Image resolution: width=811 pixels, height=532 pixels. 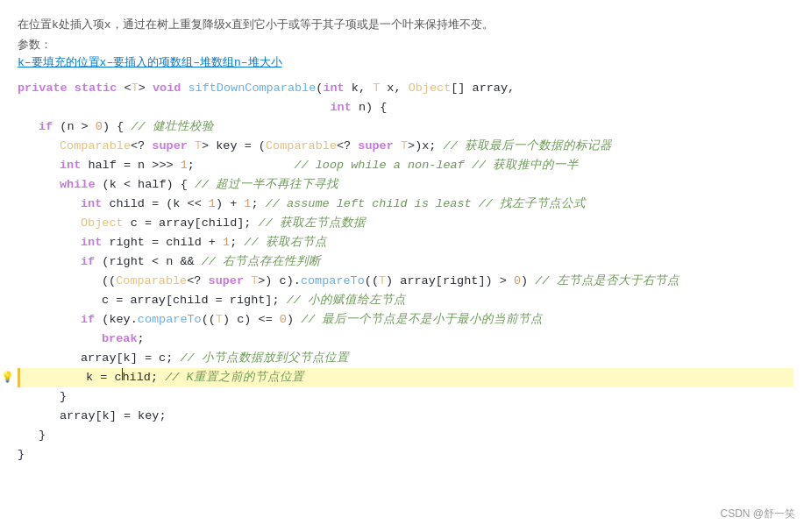 What do you see at coordinates (88, 320) in the screenshot?
I see `kw-if3: if` at bounding box center [88, 320].